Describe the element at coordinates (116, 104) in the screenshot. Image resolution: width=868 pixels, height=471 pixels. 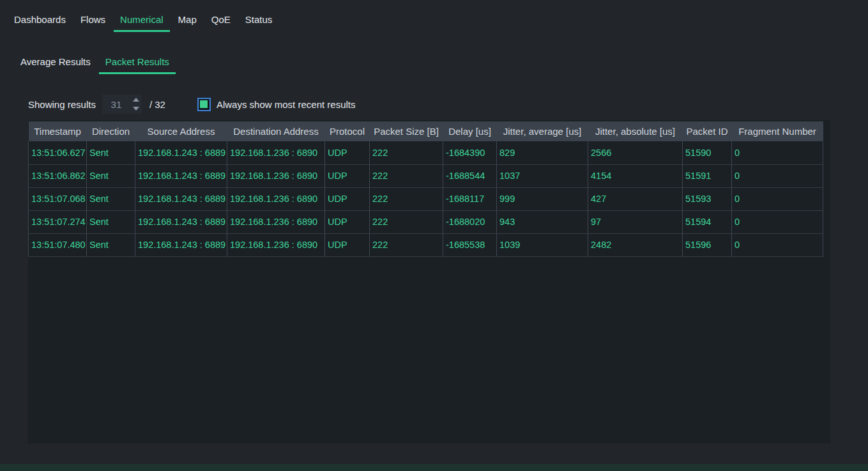
I see `result-index-input` at that location.